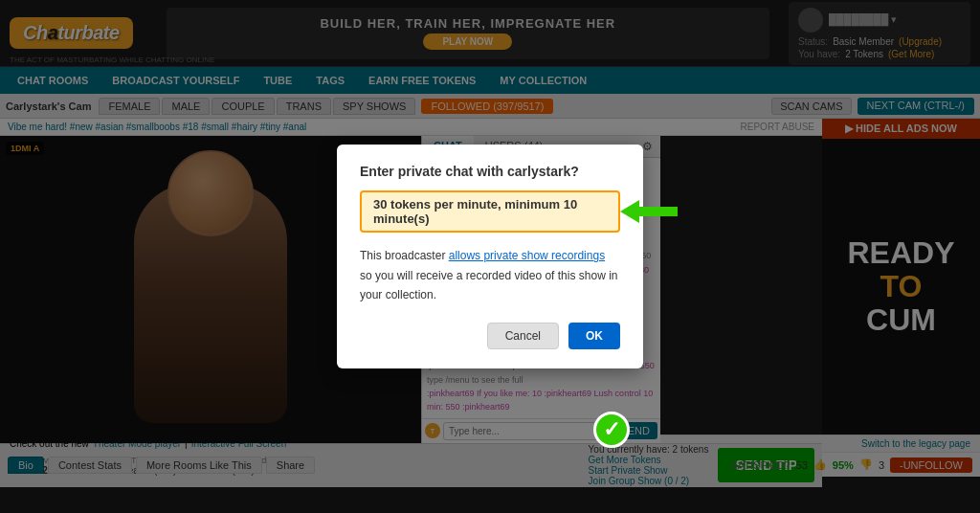  I want to click on modal-cancel-btn: Cancel, so click(523, 336).